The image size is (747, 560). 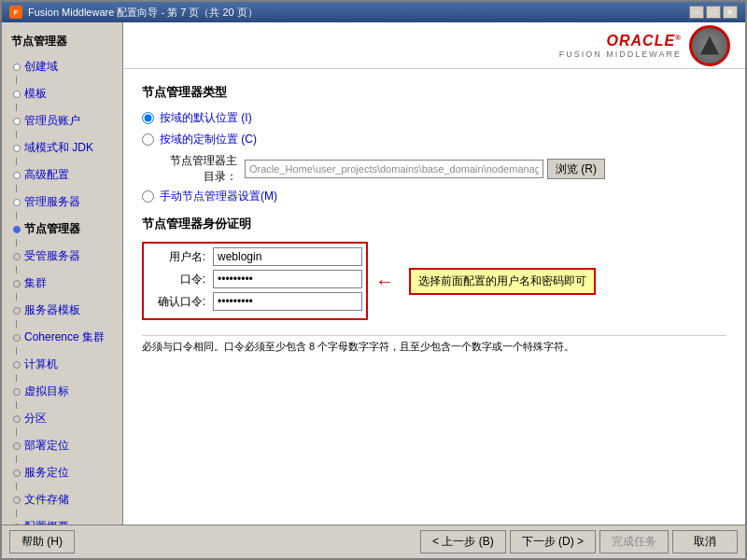 What do you see at coordinates (148, 140) in the screenshot?
I see `radio-custom-location-input` at bounding box center [148, 140].